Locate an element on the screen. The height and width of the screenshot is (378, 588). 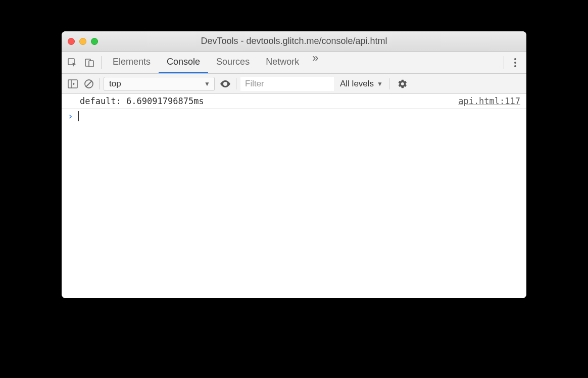
window-title: DevTools - devtools.glitch.me/console/ap… is located at coordinates (294, 41).